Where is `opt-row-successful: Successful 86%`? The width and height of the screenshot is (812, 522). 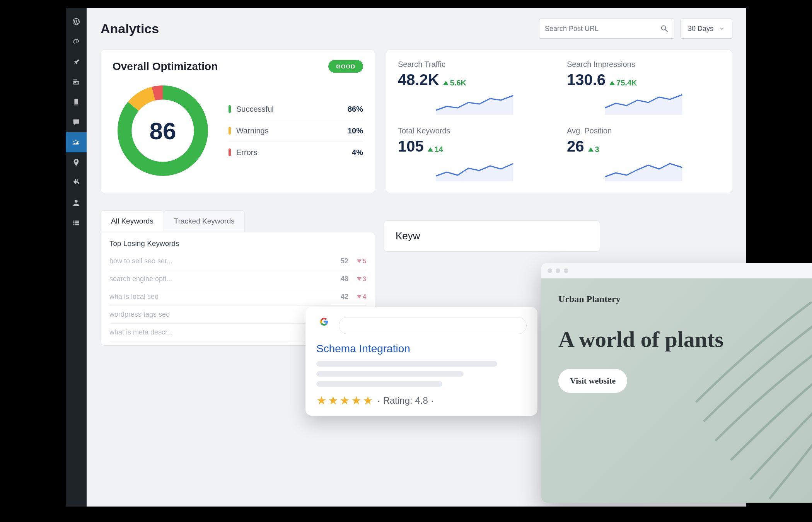
opt-row-successful: Successful 86% is located at coordinates (296, 109).